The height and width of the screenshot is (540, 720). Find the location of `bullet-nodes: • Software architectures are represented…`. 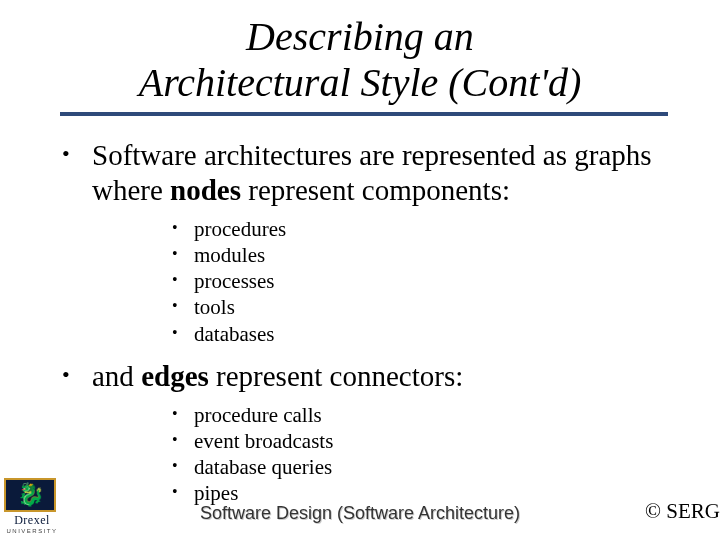

bullet-nodes: • Software architectures are represented… is located at coordinates (371, 173).